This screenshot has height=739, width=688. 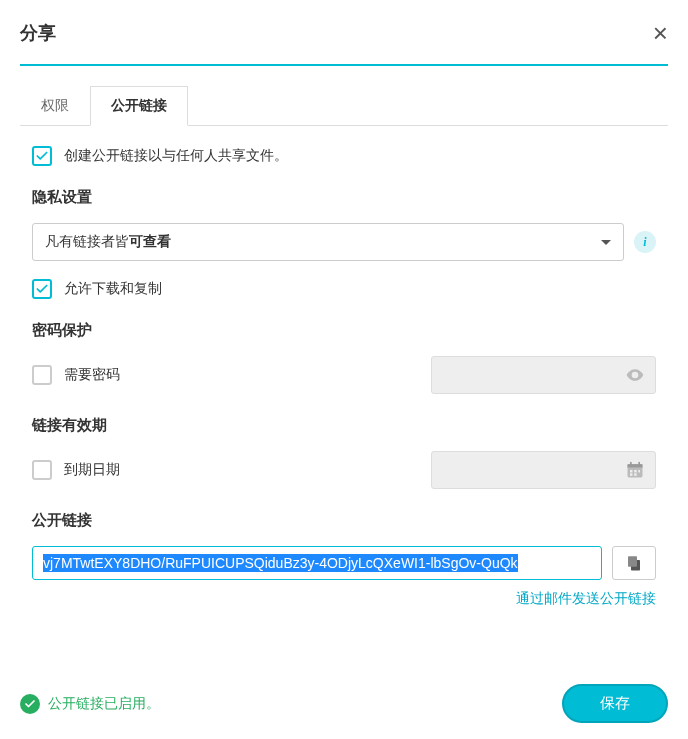 What do you see at coordinates (38, 33) in the screenshot?
I see `dialog-title: 分享` at bounding box center [38, 33].